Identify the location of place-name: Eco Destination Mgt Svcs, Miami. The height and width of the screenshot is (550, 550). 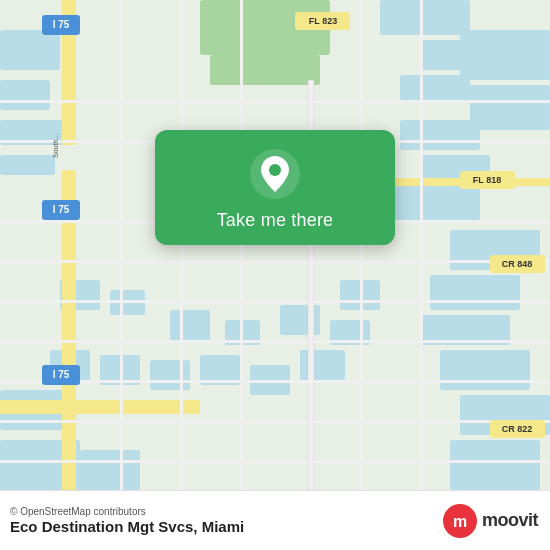
(127, 526).